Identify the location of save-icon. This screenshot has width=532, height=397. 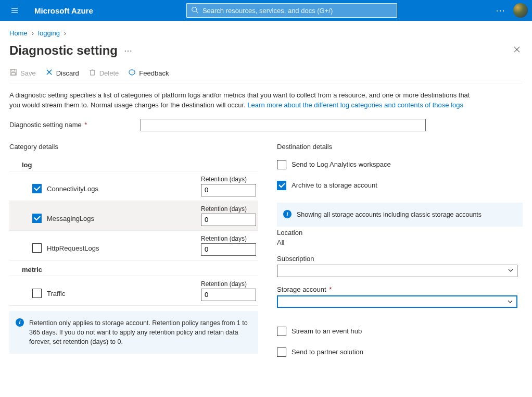
(14, 73).